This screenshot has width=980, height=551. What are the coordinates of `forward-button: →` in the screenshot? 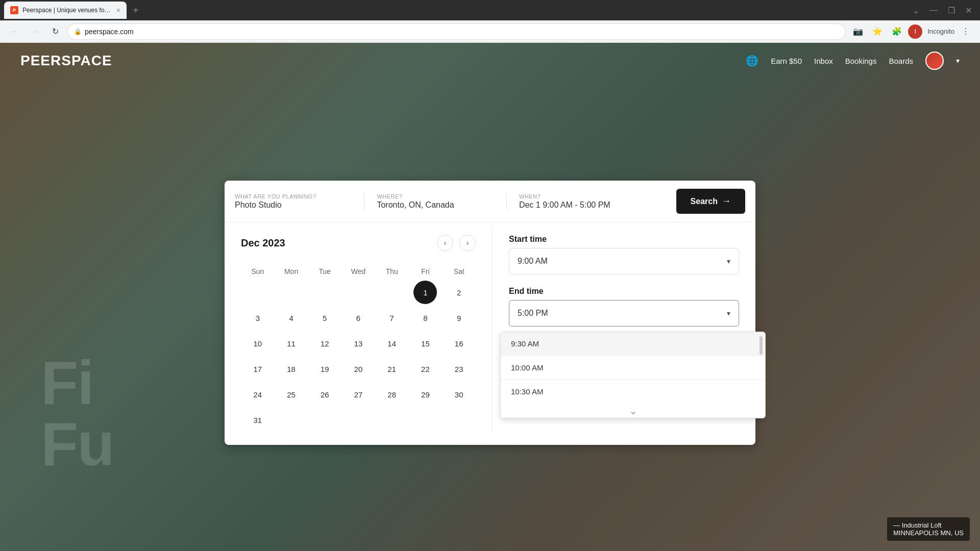 It's located at (35, 32).